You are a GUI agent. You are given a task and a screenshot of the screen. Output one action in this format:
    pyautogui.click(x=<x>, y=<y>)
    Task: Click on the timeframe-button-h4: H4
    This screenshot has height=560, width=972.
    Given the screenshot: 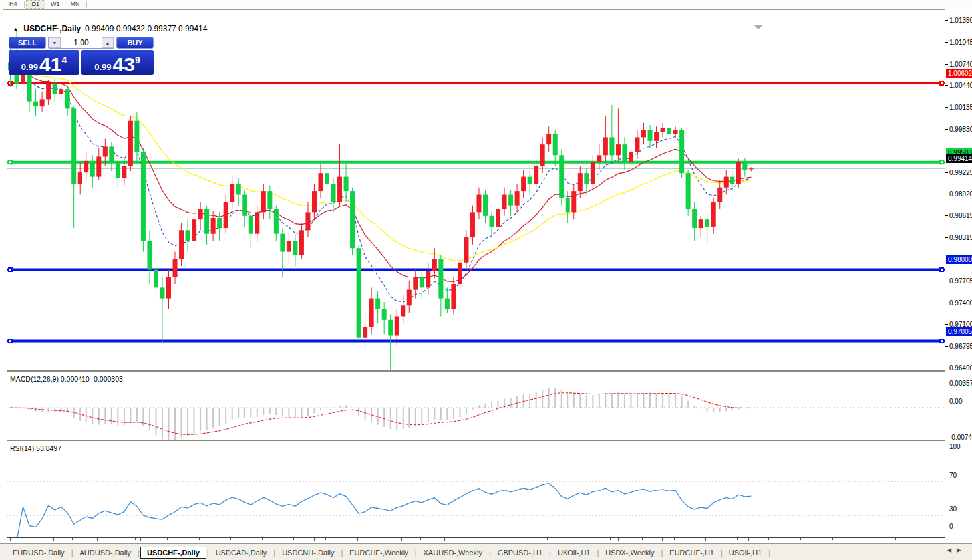 What is the action you would take?
    pyautogui.click(x=13, y=4)
    